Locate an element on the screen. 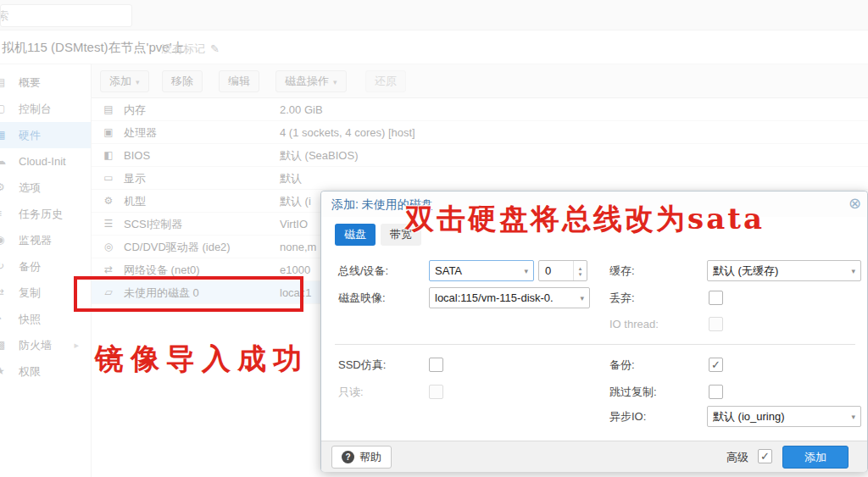 This screenshot has width=868, height=477. dialog-footer: ?帮助 高级 ✓ 添加 is located at coordinates (594, 456).